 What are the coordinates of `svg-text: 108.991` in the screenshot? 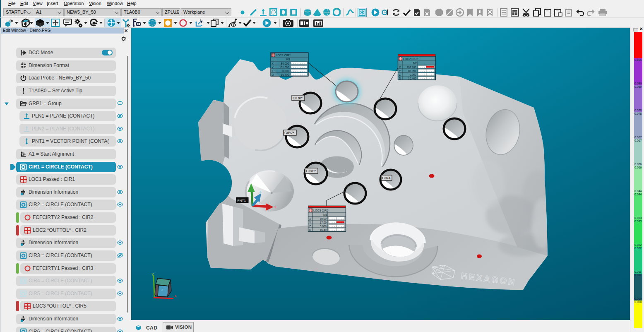 It's located at (412, 67).